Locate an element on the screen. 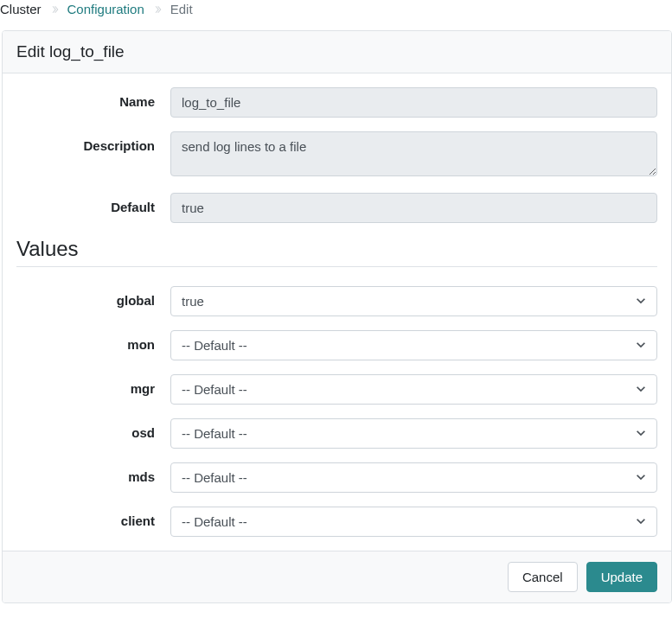  form-row-client: client -- Default -- is located at coordinates (337, 522).